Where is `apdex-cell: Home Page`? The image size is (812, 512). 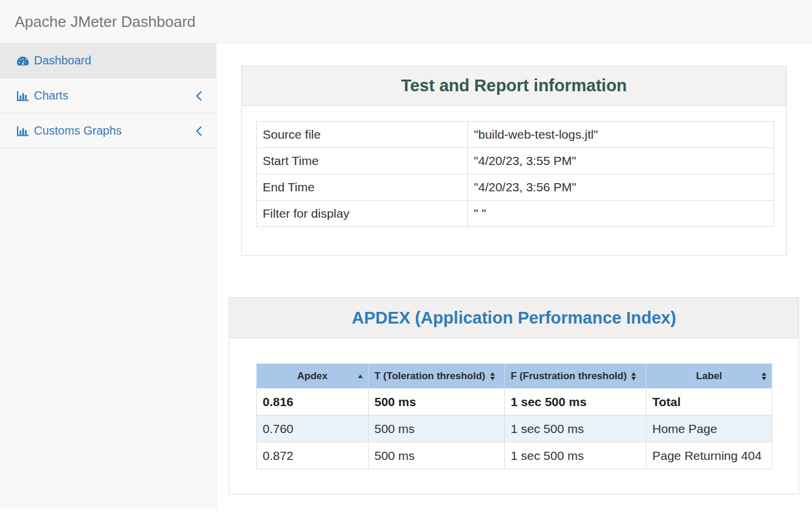
apdex-cell: Home Page is located at coordinates (709, 429).